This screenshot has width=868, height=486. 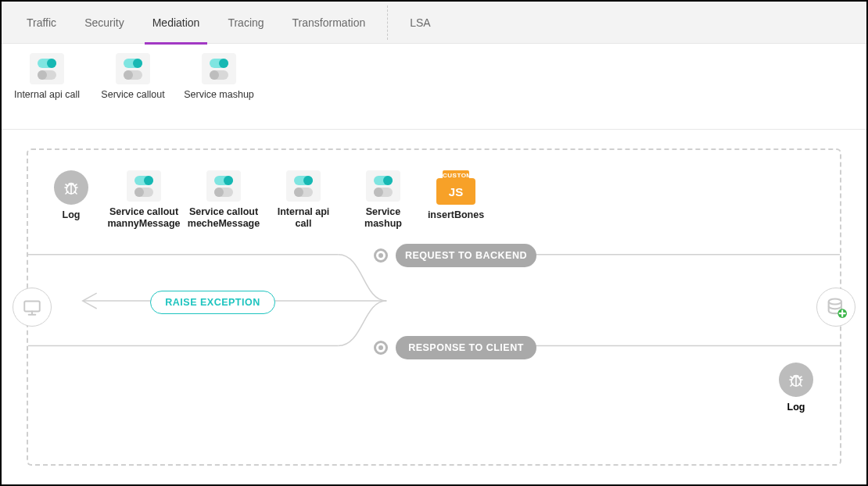 I want to click on palette-label: Service mashup, so click(x=219, y=95).